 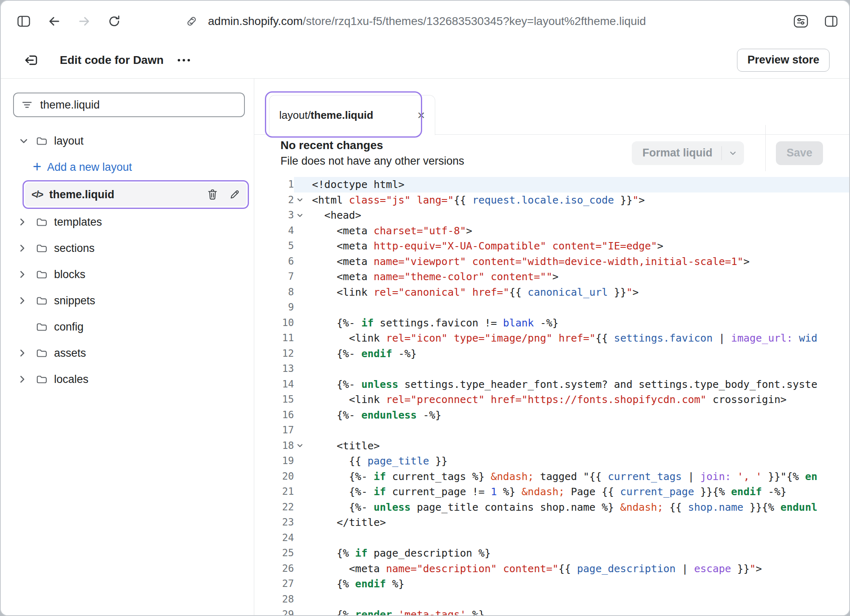 What do you see at coordinates (78, 222) in the screenshot?
I see `folder-label: templates` at bounding box center [78, 222].